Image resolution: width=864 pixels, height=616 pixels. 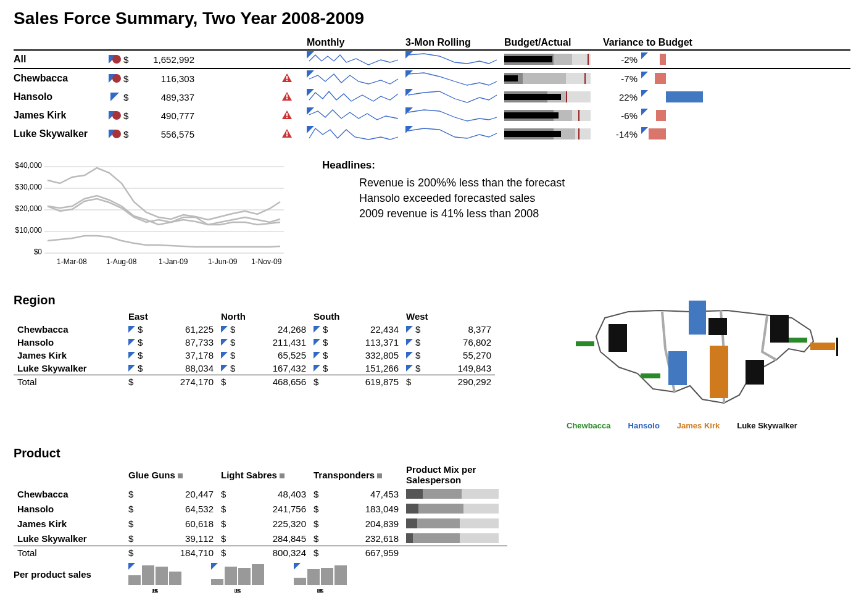 What do you see at coordinates (623, 59) in the screenshot?
I see `variance-pct: -2%` at bounding box center [623, 59].